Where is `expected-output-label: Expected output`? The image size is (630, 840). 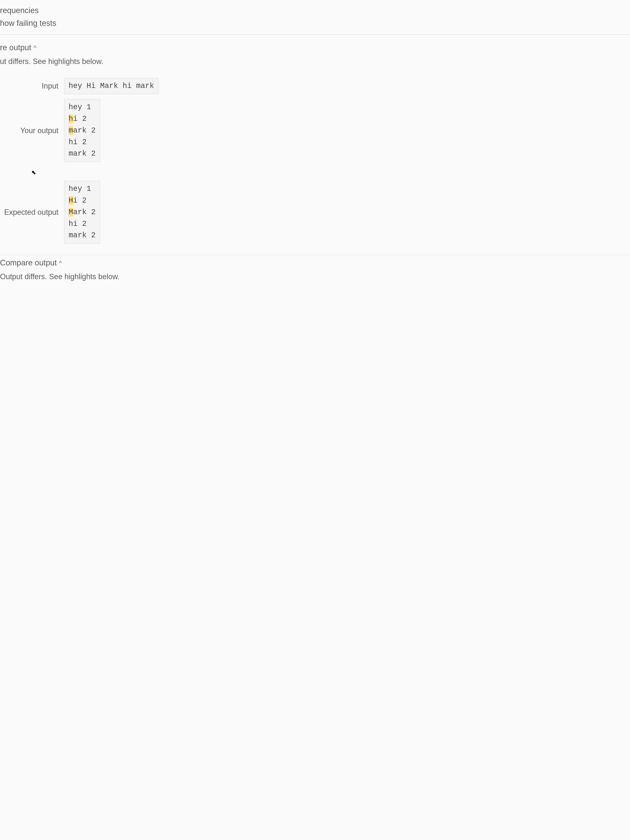 expected-output-label: Expected output is located at coordinates (34, 212).